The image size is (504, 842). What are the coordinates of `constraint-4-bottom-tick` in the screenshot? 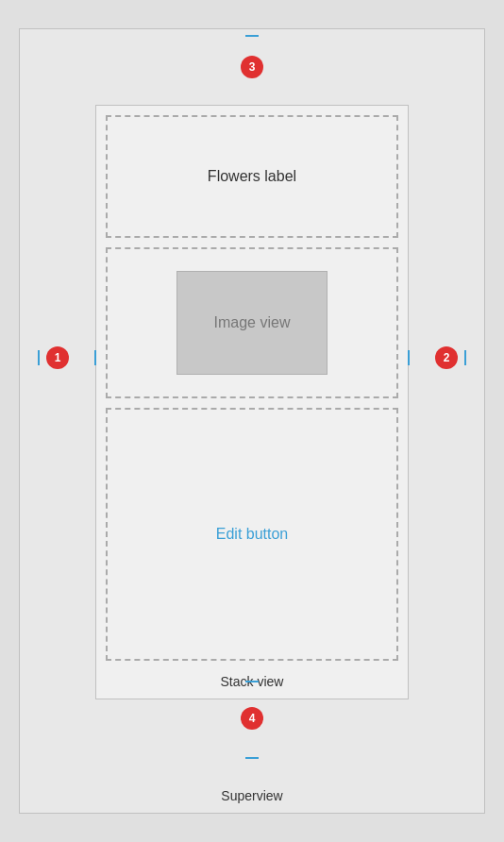 It's located at (252, 758).